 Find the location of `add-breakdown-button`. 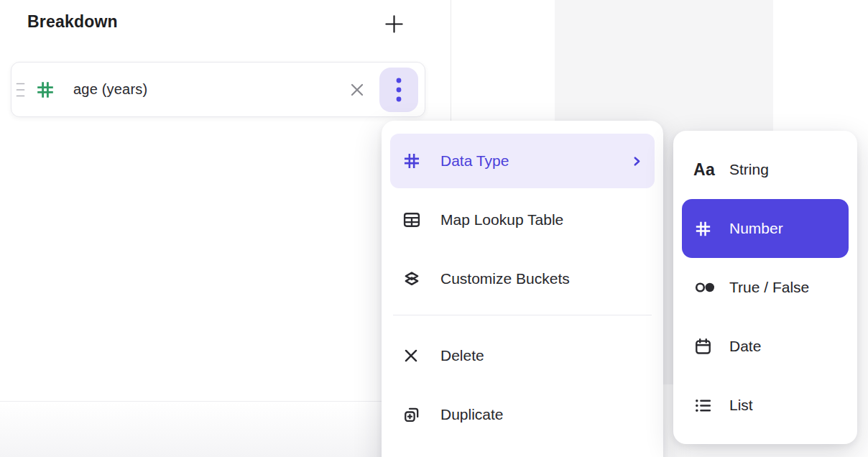

add-breakdown-button is located at coordinates (394, 24).